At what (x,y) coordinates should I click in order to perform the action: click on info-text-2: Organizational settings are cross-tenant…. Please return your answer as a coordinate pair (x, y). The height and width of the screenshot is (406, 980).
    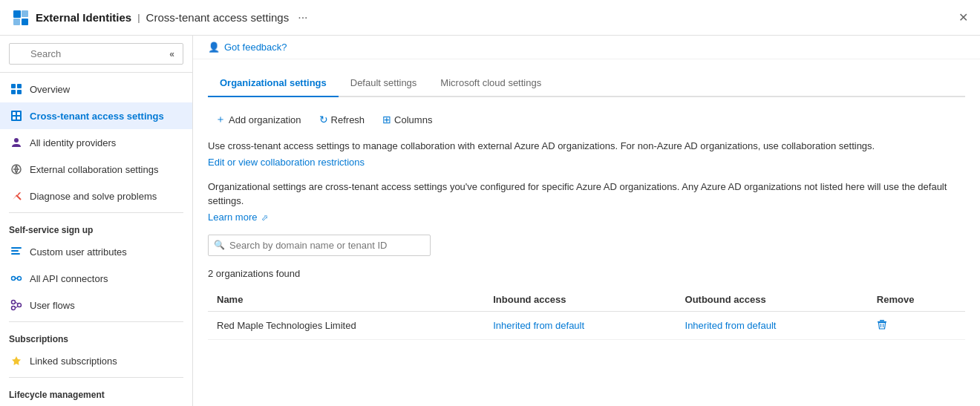
    Looking at the image, I should click on (587, 194).